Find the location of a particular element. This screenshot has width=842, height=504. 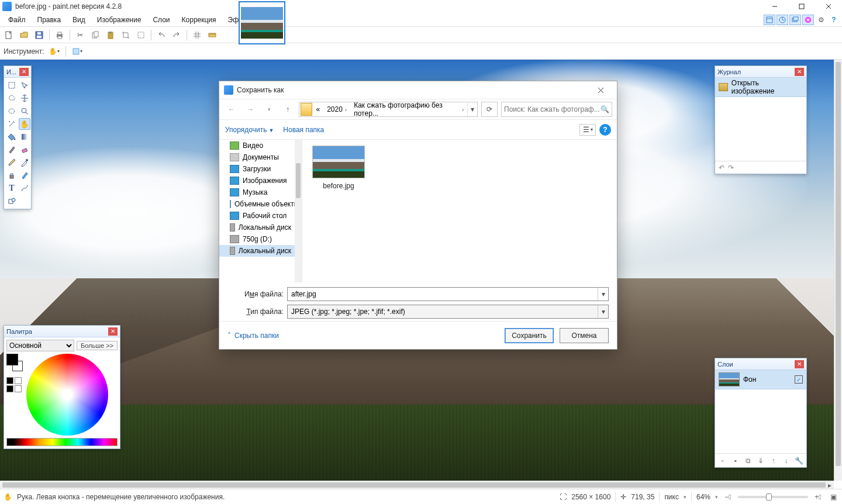

move-up-icon: ↑ is located at coordinates (774, 461).